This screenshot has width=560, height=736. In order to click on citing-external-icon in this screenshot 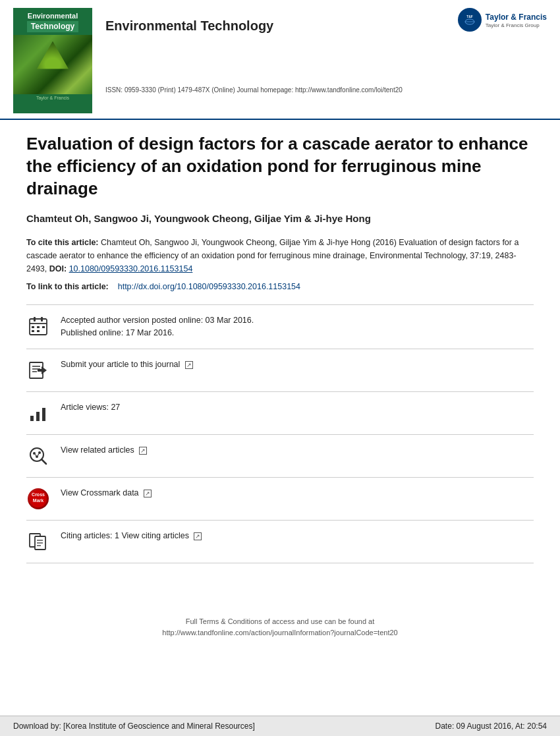, I will do `click(198, 536)`.